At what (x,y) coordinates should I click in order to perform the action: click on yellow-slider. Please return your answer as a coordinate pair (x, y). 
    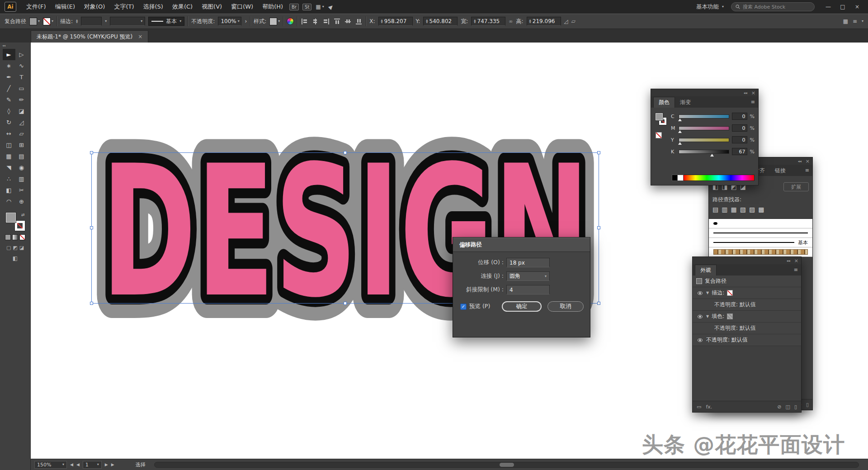
    Looking at the image, I should click on (704, 140).